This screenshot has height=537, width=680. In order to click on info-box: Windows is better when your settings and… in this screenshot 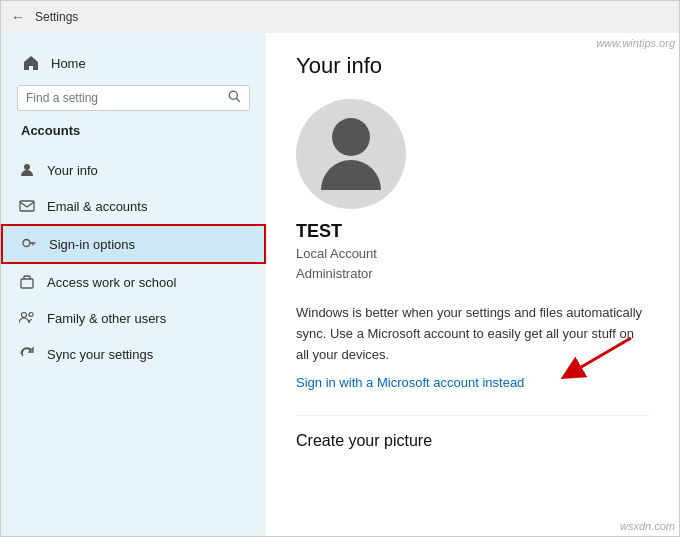, I will do `click(472, 347)`.